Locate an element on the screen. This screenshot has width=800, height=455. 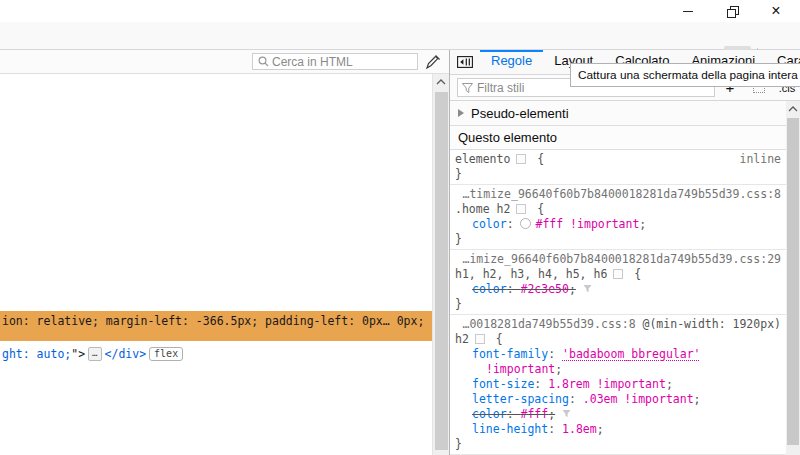
markup-search is located at coordinates (335, 62).